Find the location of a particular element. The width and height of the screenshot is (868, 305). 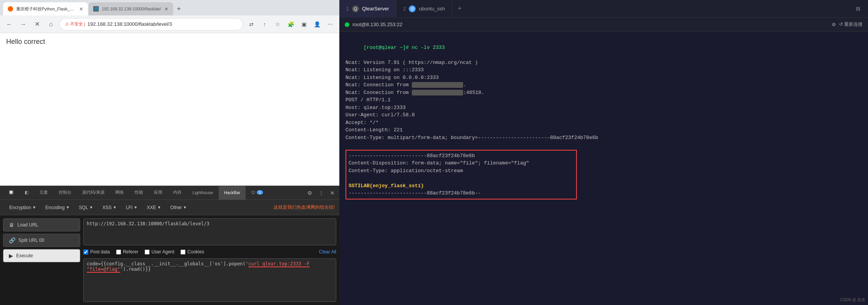

hackbar-xxe-menu: XXE ▼ is located at coordinates (154, 208).